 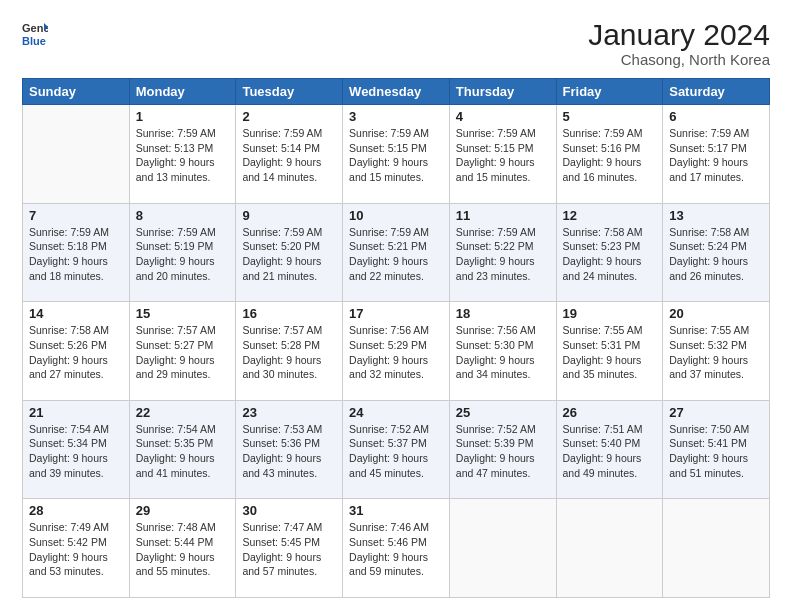 What do you see at coordinates (290, 548) in the screenshot?
I see `table-row: 30 Sunrise: 7:47 AM Sunset: 5:45 PM Dayl…` at bounding box center [290, 548].